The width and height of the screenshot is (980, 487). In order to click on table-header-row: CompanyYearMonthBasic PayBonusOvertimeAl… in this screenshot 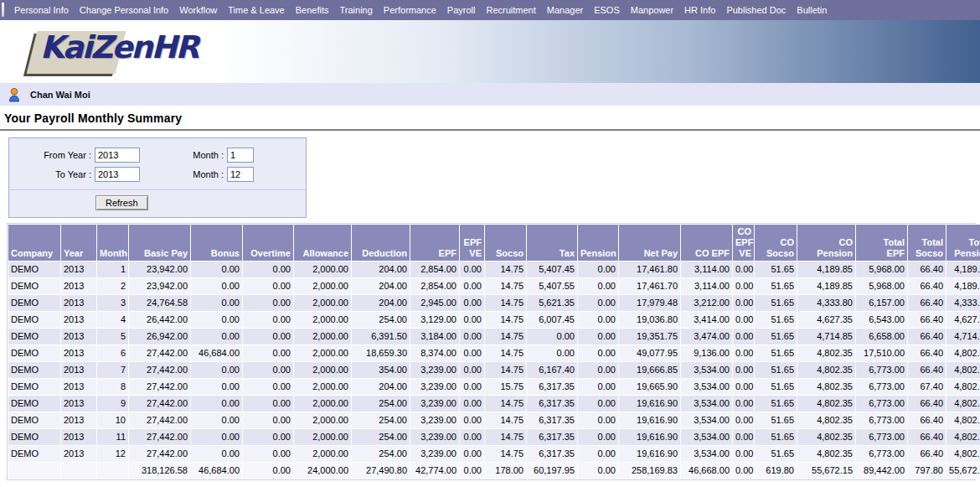, I will do `click(494, 243)`.